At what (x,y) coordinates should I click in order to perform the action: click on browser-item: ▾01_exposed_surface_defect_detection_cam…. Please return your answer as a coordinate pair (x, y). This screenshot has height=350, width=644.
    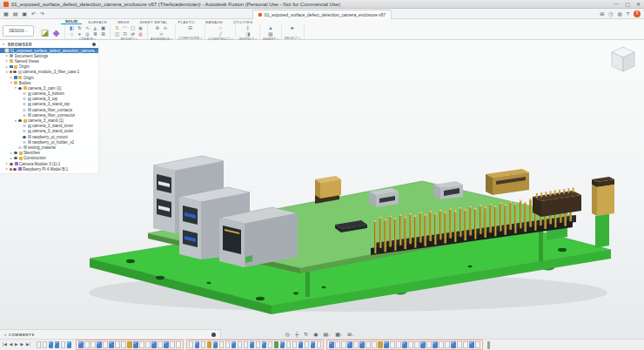
    Looking at the image, I should click on (49, 50).